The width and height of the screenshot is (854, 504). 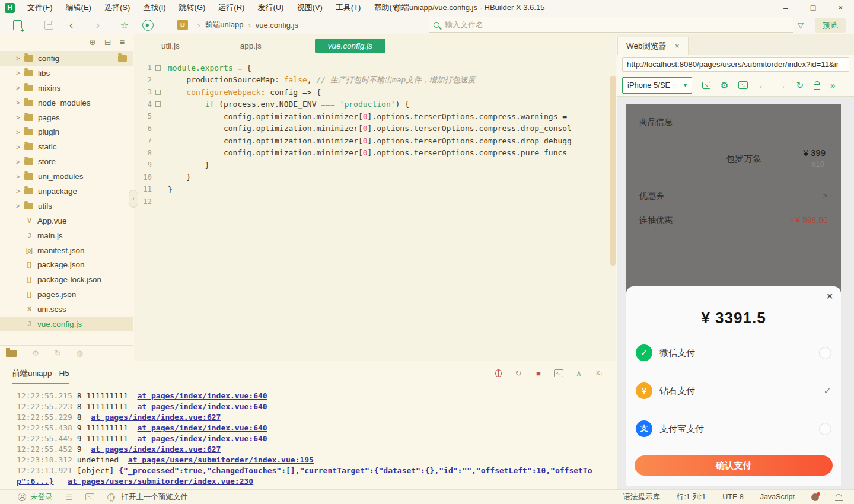 I want to click on gear-icon: ⚙, so click(x=725, y=85).